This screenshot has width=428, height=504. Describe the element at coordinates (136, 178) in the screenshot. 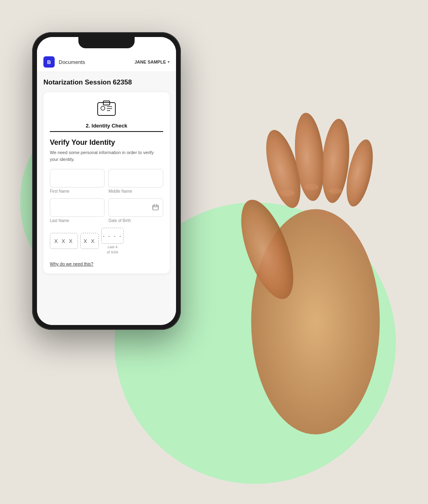

I see `middle-name-input` at that location.